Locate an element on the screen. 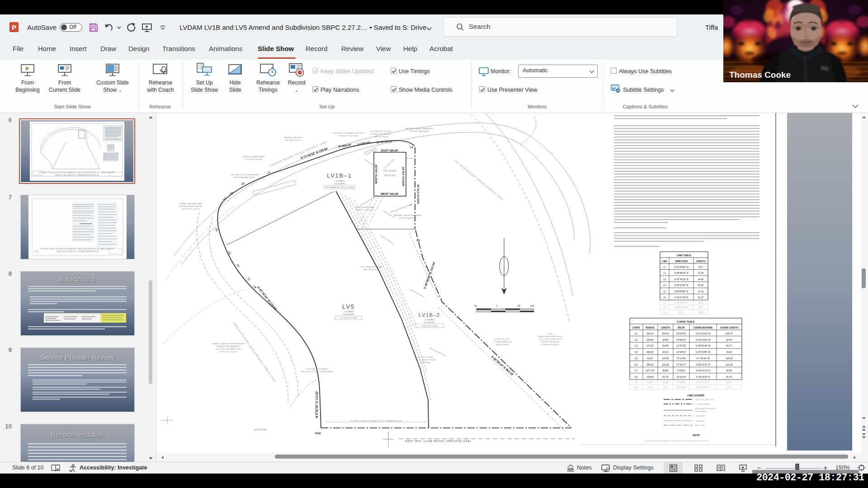  svg-text: SETBACK is located at coordinates (700, 421).